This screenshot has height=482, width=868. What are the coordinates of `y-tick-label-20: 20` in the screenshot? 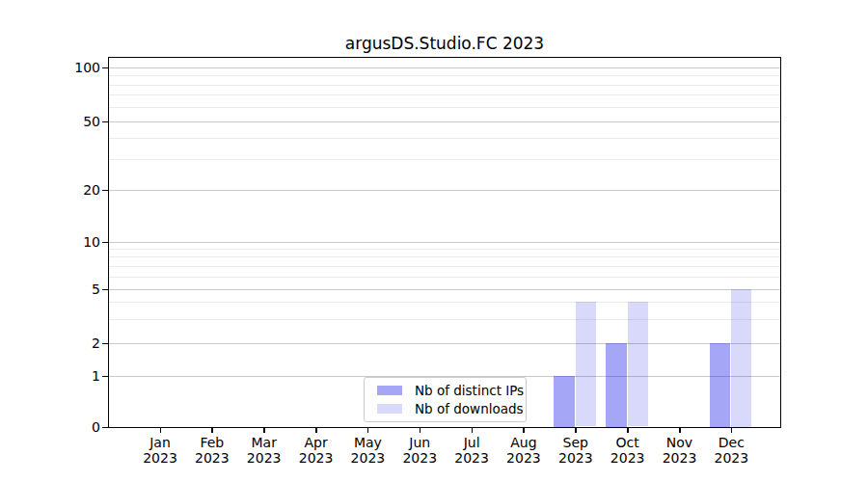 It's located at (74, 190).